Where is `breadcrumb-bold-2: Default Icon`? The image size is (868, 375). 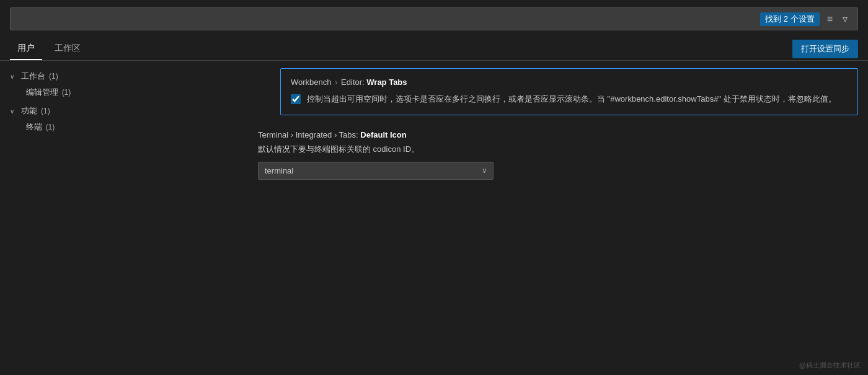 breadcrumb-bold-2: Default Icon is located at coordinates (383, 135).